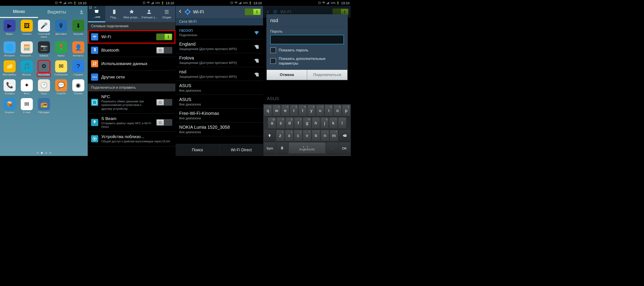 This screenshot has width=644, height=286. What do you see at coordinates (307, 130) in the screenshot?
I see `keyboard: q1w2e3r4t5y6u7i8o9p0 a@s#d$f/g%h'j&k*l- …` at bounding box center [307, 130].